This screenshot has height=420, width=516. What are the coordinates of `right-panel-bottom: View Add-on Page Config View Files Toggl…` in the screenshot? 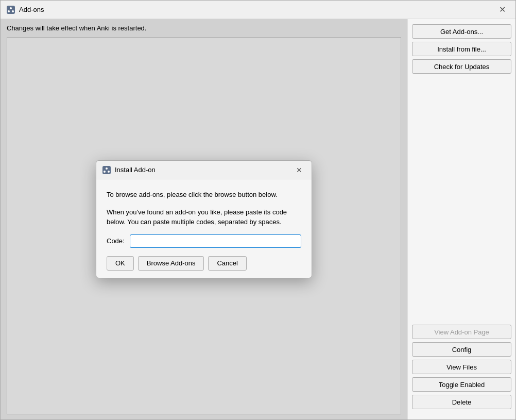 It's located at (461, 369).